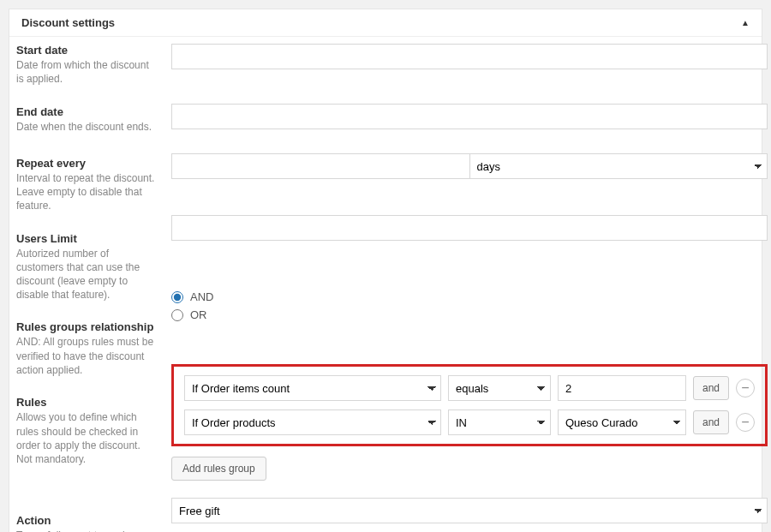  I want to click on rule-value-input, so click(622, 388).